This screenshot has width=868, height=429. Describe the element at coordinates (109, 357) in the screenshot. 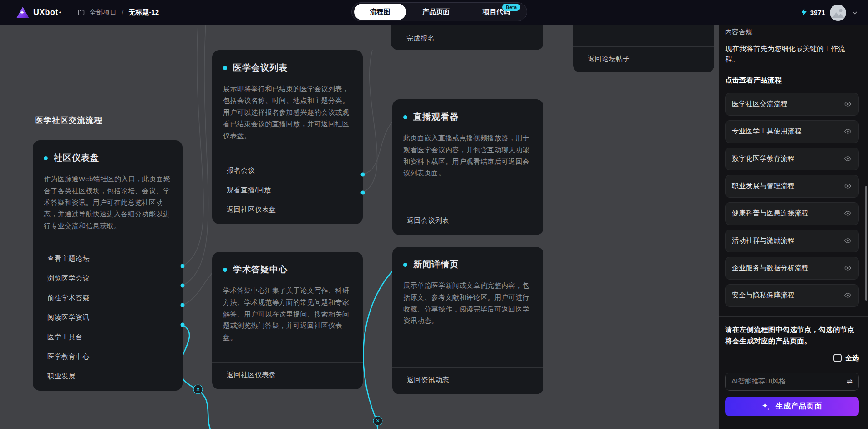

I see `node-item: 医学教育中心` at that location.